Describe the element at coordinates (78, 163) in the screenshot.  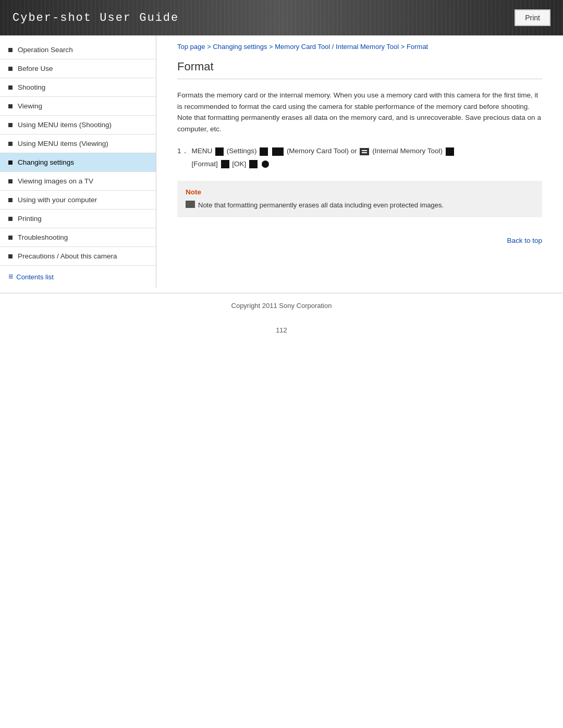
I see `sidebar-item-changing-settings: Changing settings` at that location.